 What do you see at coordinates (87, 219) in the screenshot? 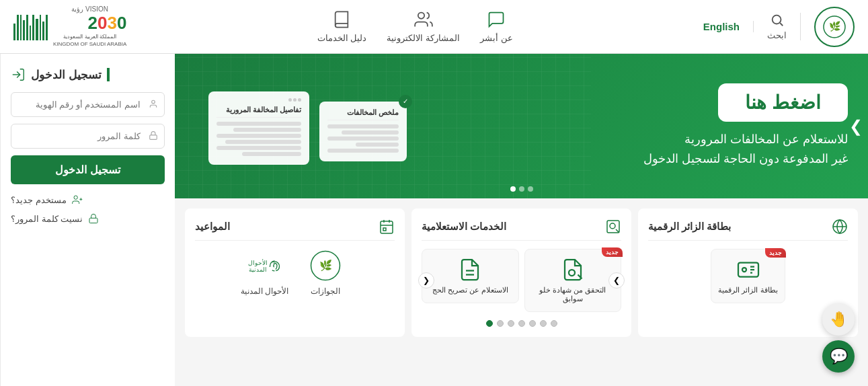
I see `forgot-password-link: نسيت كلمة المرور؟` at bounding box center [87, 219].